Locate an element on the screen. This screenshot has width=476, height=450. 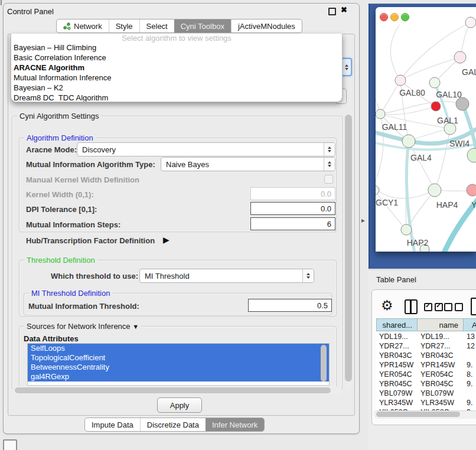
deselect-all-checks-icon is located at coordinates (454, 307).